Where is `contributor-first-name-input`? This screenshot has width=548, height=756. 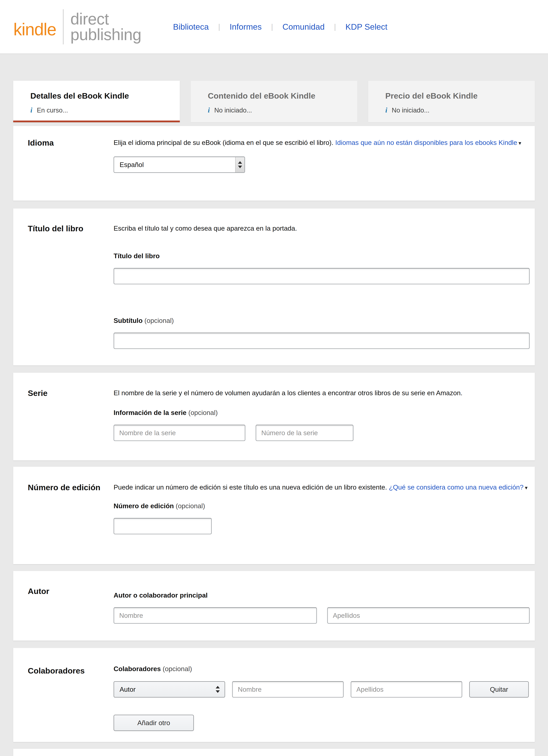
contributor-first-name-input is located at coordinates (288, 689).